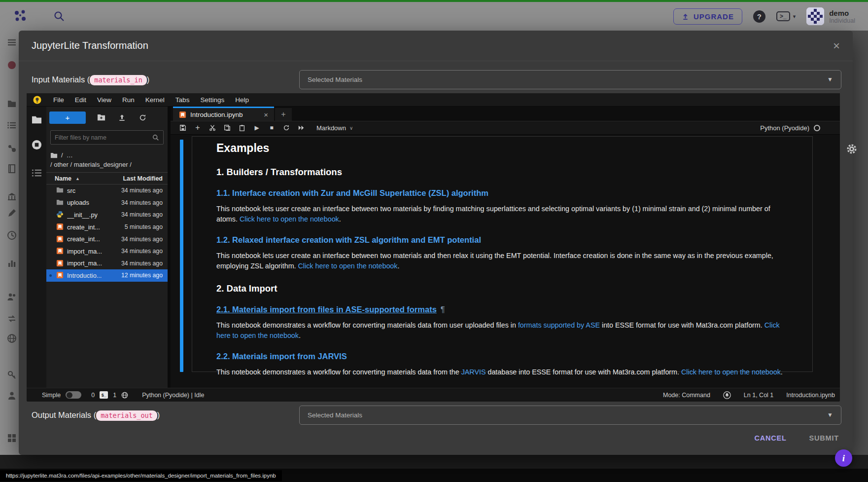 The width and height of the screenshot is (868, 482). What do you see at coordinates (107, 203) in the screenshot?
I see `file-row: uploads 34 minutes ago` at bounding box center [107, 203].